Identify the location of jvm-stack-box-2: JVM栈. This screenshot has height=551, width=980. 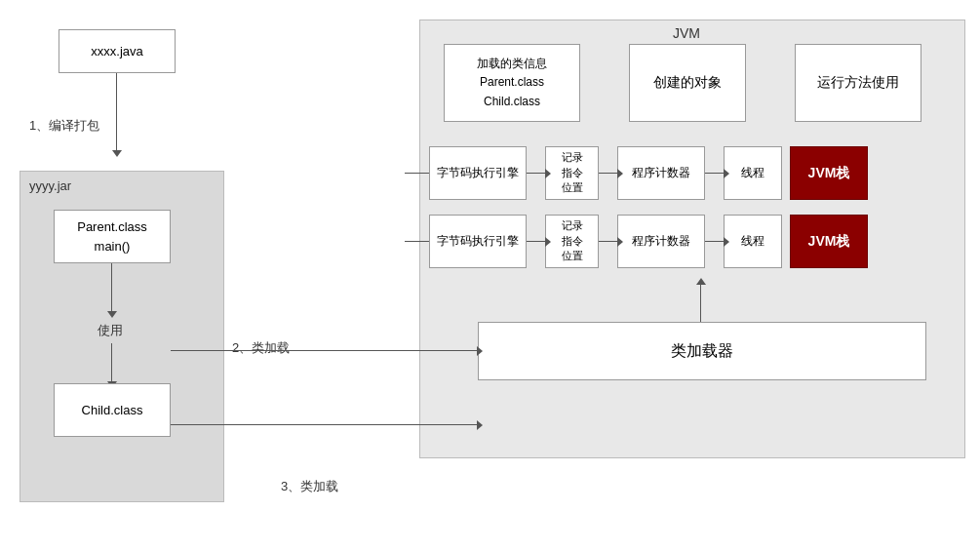
(829, 242).